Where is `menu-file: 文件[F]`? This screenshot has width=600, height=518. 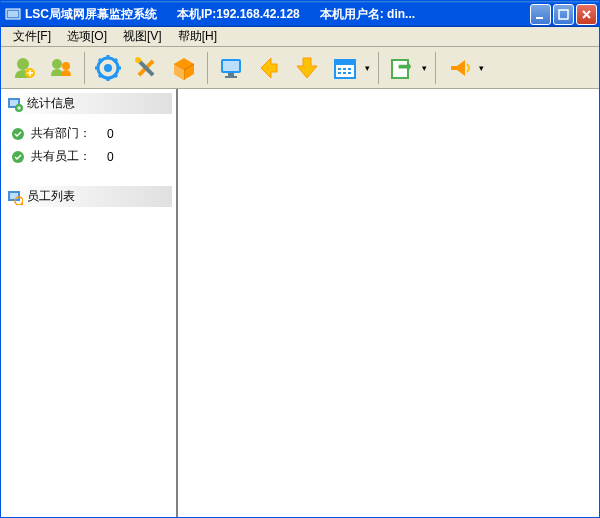 menu-file: 文件[F] is located at coordinates (32, 36).